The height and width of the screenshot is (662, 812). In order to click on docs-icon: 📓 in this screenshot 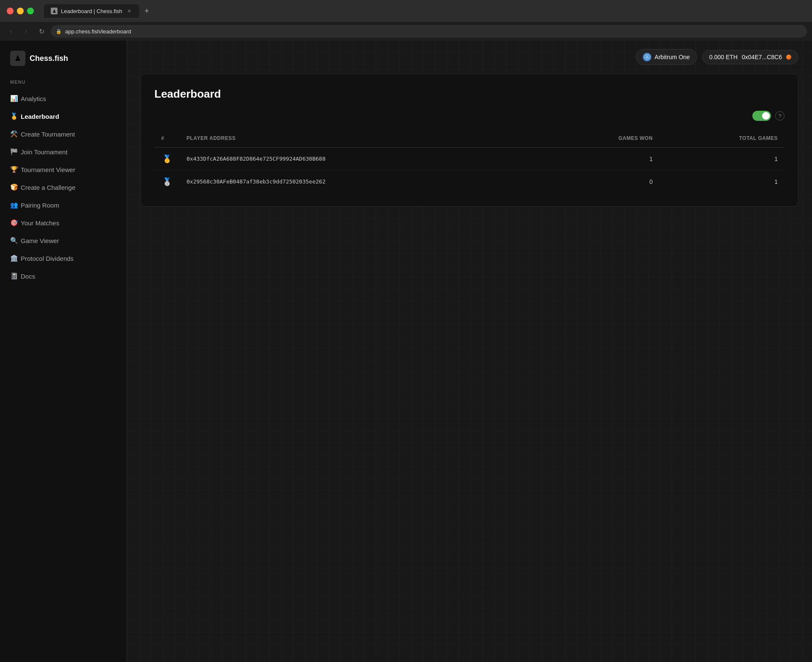, I will do `click(14, 276)`.